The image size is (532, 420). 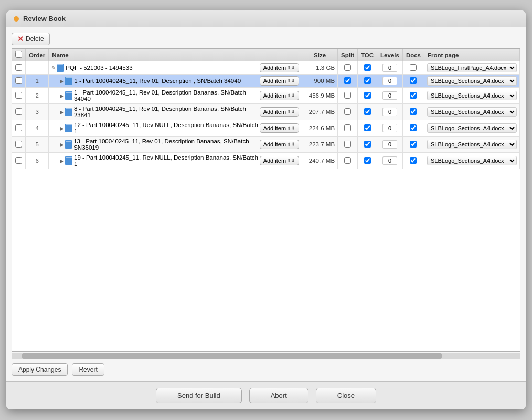 I want to click on apply-changes-button: Apply Changes, so click(x=40, y=370).